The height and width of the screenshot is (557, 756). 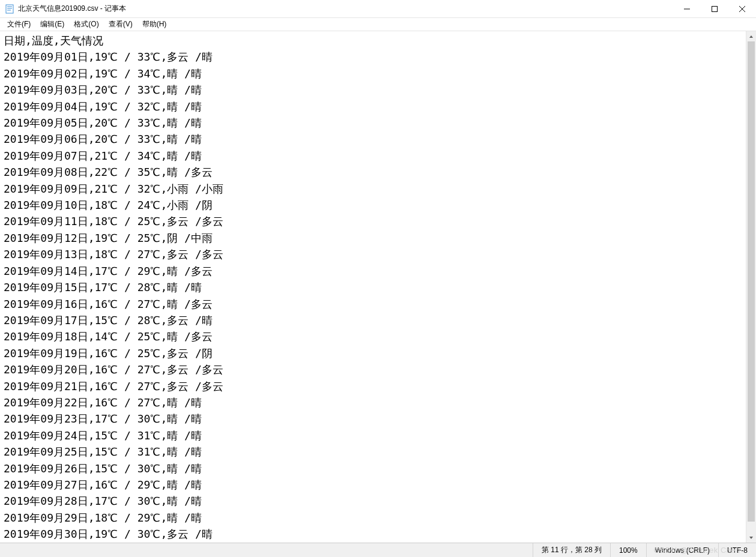 What do you see at coordinates (10, 9) in the screenshot?
I see `notepad-icon` at bounding box center [10, 9].